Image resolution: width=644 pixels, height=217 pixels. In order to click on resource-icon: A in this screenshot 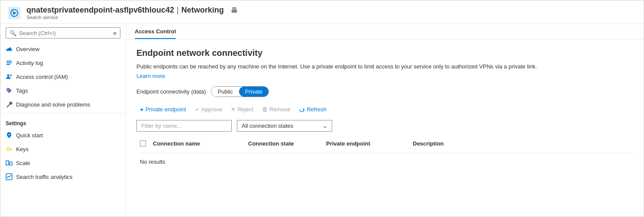, I will do `click(14, 13)`.